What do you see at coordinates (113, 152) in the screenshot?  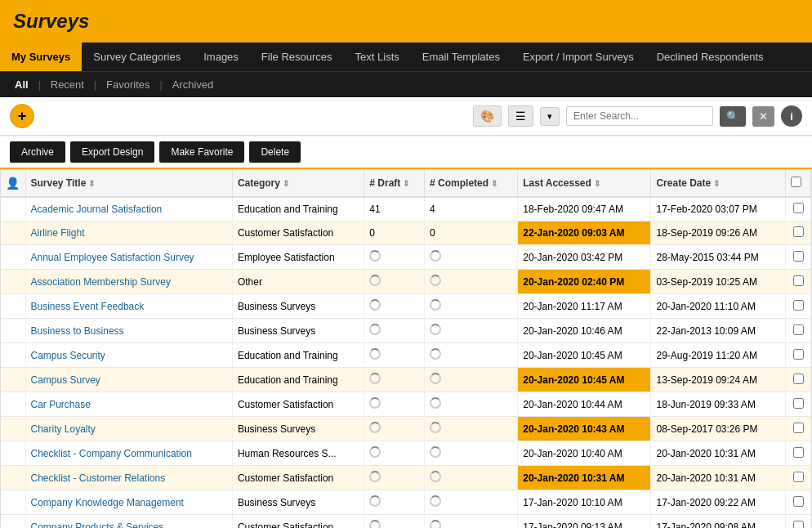 I see `export-design-button: Export Design` at bounding box center [113, 152].